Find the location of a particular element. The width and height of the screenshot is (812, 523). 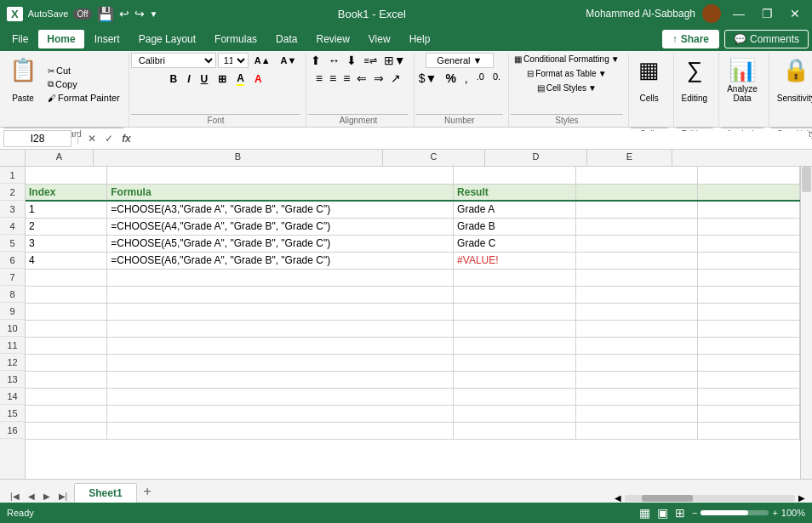

row-num-5: 5 is located at coordinates (12, 243).